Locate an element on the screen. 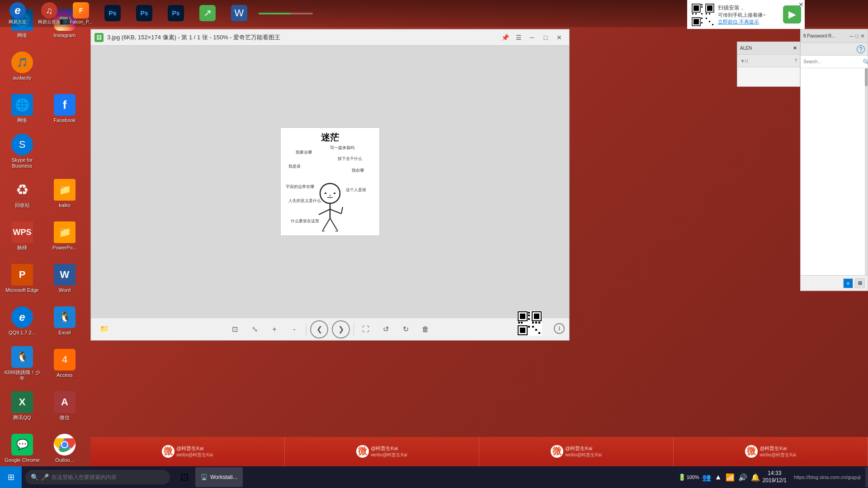 This screenshot has height=488, width=868. zoom-in-button: + is located at coordinates (274, 329).